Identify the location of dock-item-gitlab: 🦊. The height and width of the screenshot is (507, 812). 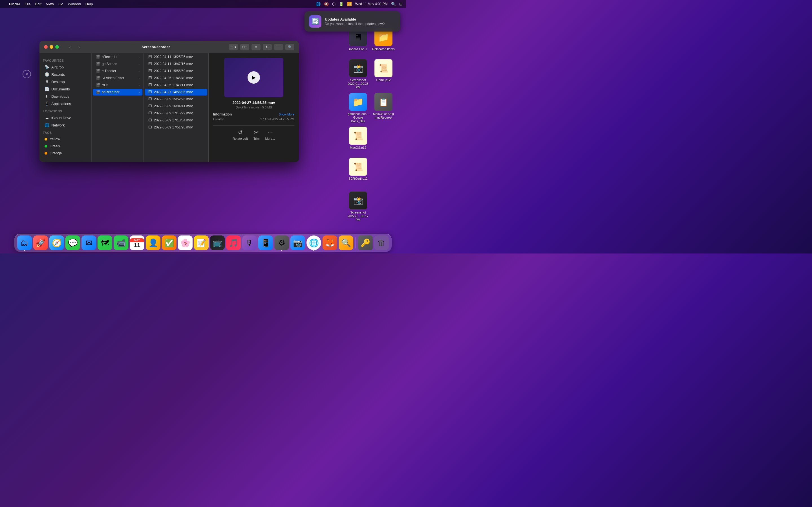
(330, 243).